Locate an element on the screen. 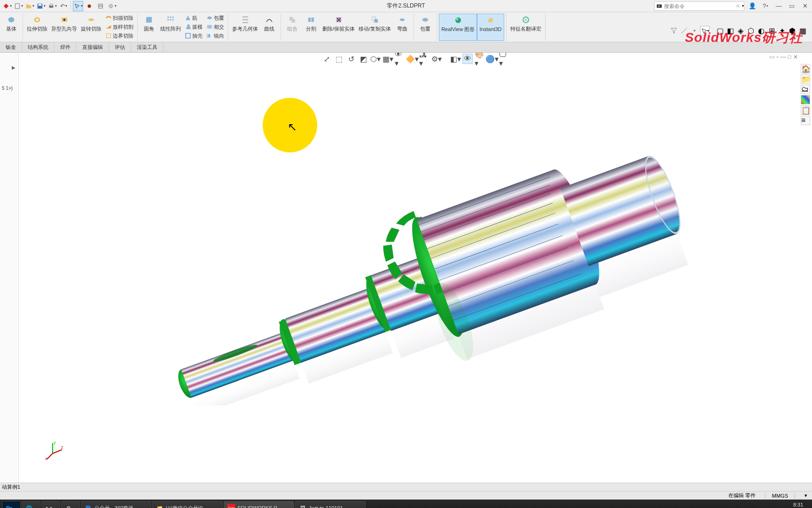 The height and width of the screenshot is (508, 812). open-button: ▾ is located at coordinates (30, 6).